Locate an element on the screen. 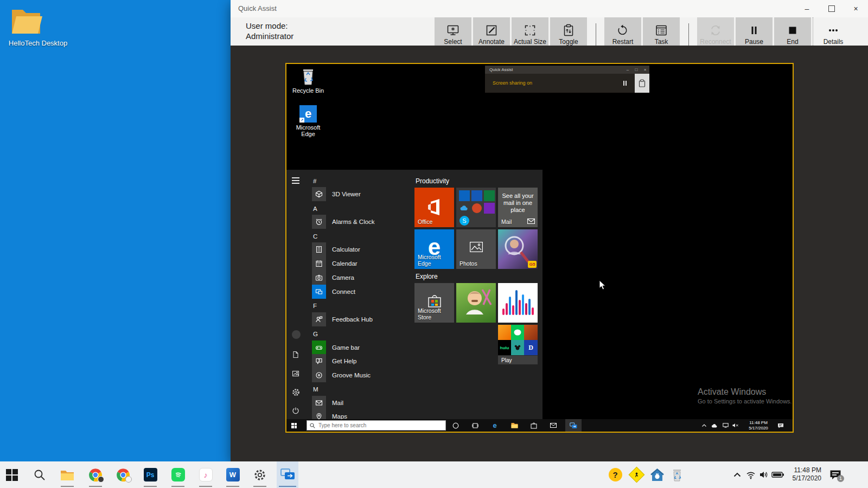  mini-pause-icon is located at coordinates (625, 84).